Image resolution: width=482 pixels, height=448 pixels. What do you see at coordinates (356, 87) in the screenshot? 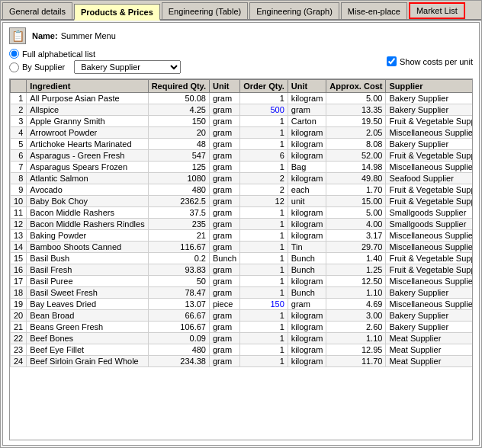
I see `col-header-approx-cost: Approx. Cost` at bounding box center [356, 87].